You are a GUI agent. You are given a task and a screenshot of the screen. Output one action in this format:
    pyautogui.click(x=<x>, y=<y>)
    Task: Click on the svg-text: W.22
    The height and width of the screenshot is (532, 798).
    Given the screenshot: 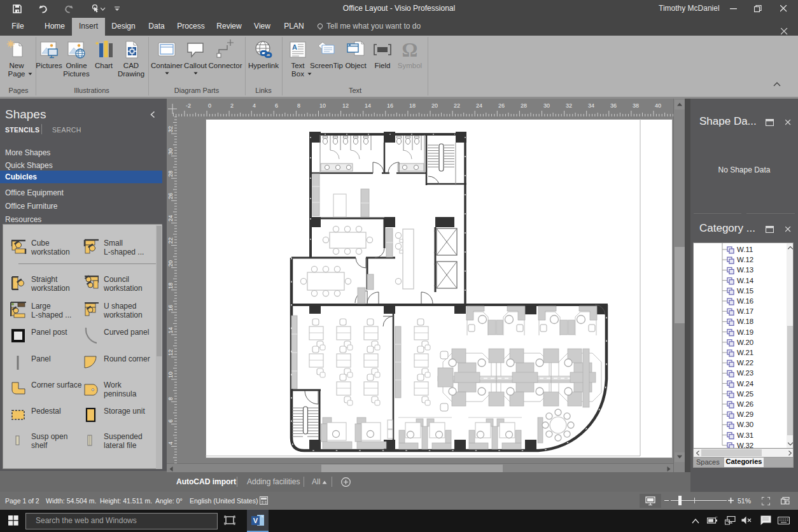 What is the action you would take?
    pyautogui.click(x=745, y=363)
    